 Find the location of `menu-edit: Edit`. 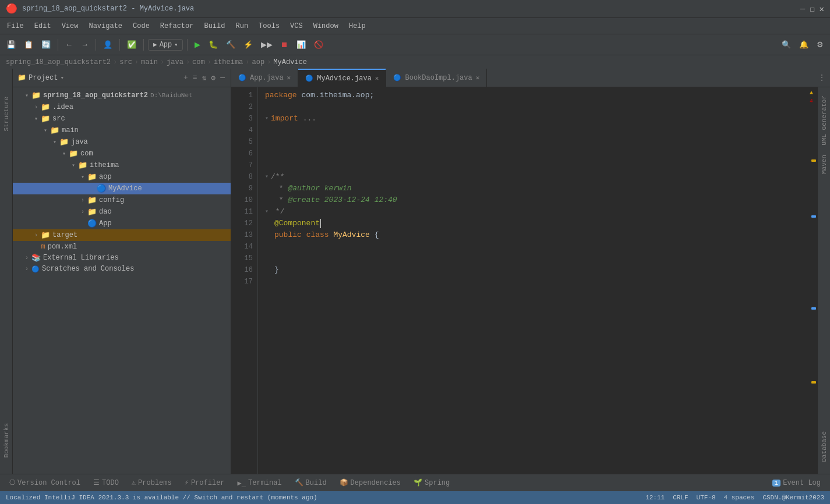

menu-edit: Edit is located at coordinates (43, 26).